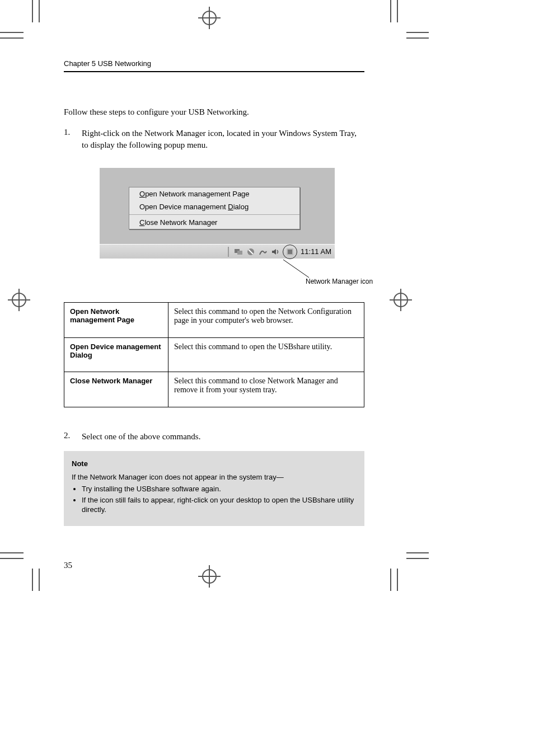 This screenshot has width=534, height=756. Describe the element at coordinates (184, 207) in the screenshot. I see `menu-item-text: Open Device management` at that location.